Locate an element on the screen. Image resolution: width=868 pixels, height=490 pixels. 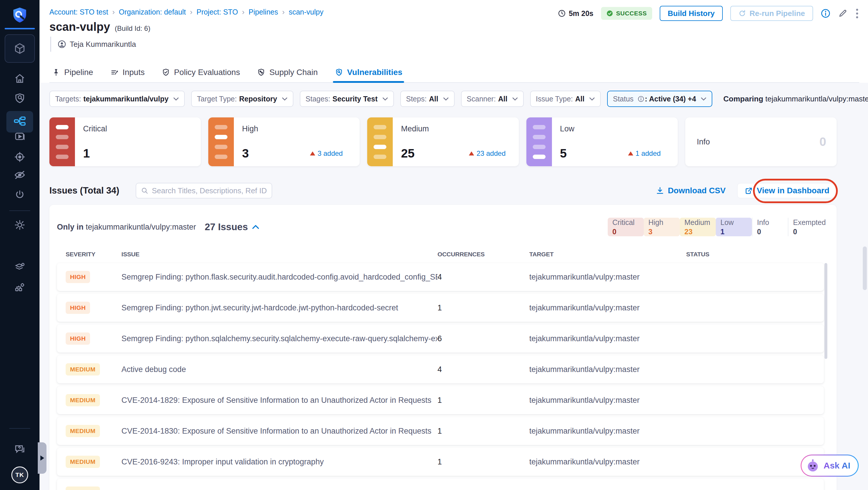
chip-info: Info0 is located at coordinates (770, 227).